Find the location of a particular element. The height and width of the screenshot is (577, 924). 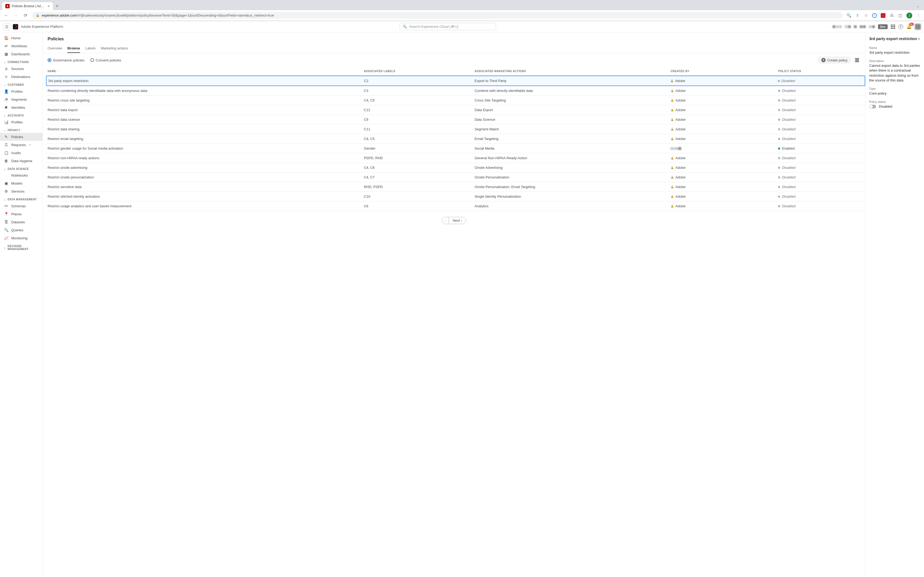

tab-browse: Browse is located at coordinates (73, 48).